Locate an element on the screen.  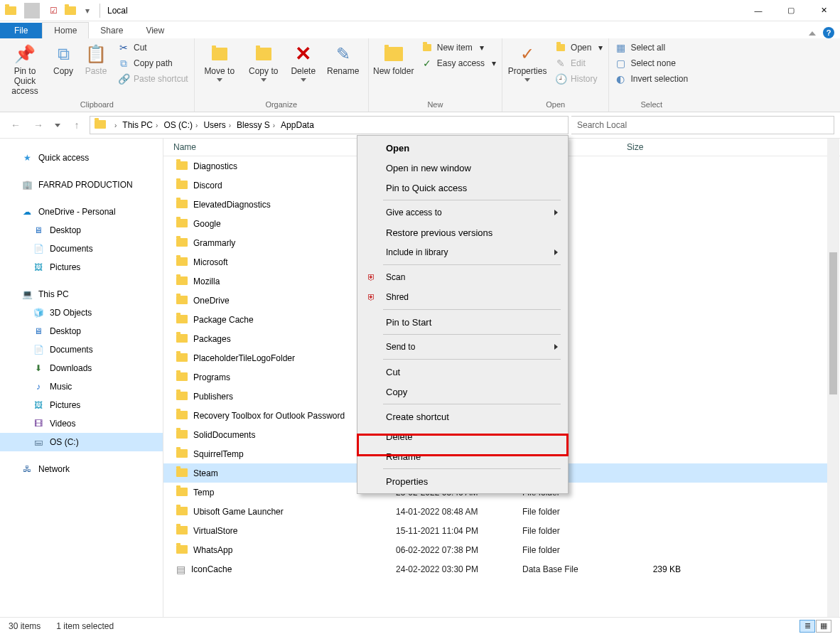
tab-view: View is located at coordinates (155, 31).